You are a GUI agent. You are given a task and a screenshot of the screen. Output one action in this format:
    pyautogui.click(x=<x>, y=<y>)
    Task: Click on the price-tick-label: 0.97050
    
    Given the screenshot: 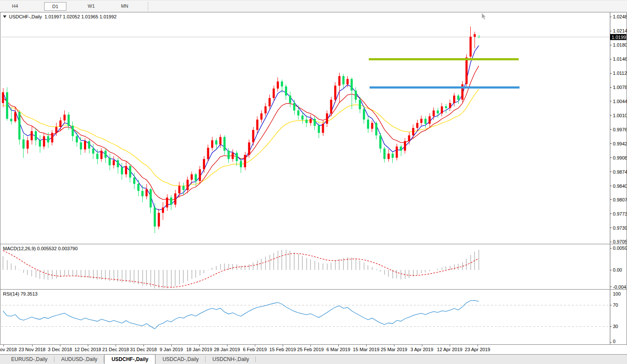 What is the action you would take?
    pyautogui.click(x=620, y=241)
    